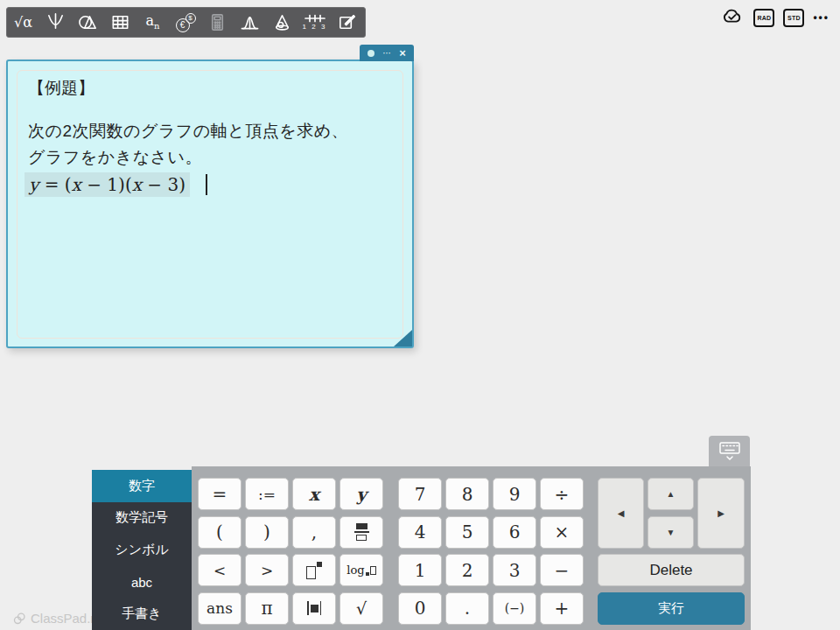 Image resolution: width=840 pixels, height=630 pixels. What do you see at coordinates (220, 532) in the screenshot?
I see `key-paren-open: (` at bounding box center [220, 532].